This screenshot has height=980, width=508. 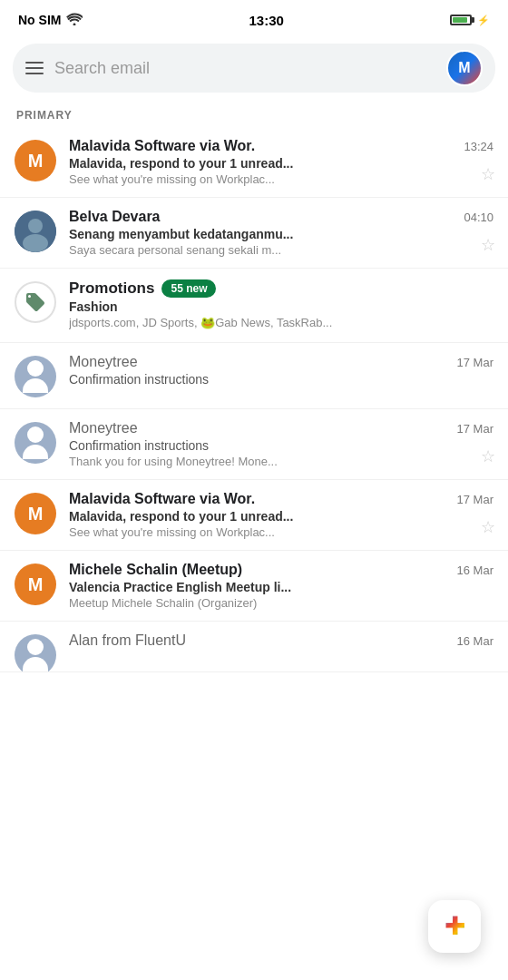 I want to click on promotions-item: Promotions 55 new Fashion jdsports.com, …, so click(x=254, y=306).